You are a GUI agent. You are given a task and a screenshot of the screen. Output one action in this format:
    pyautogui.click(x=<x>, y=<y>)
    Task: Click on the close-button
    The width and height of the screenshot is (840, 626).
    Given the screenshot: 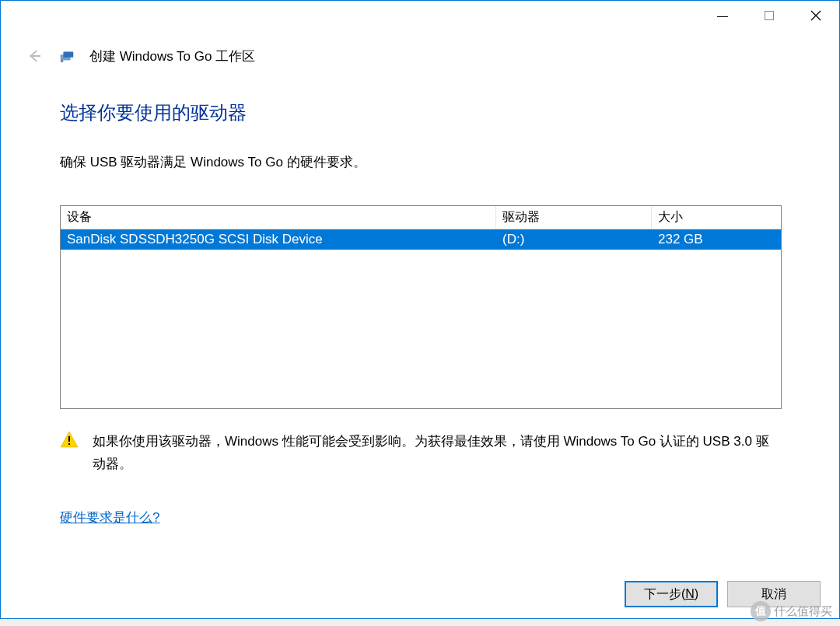 What is the action you would take?
    pyautogui.click(x=816, y=16)
    